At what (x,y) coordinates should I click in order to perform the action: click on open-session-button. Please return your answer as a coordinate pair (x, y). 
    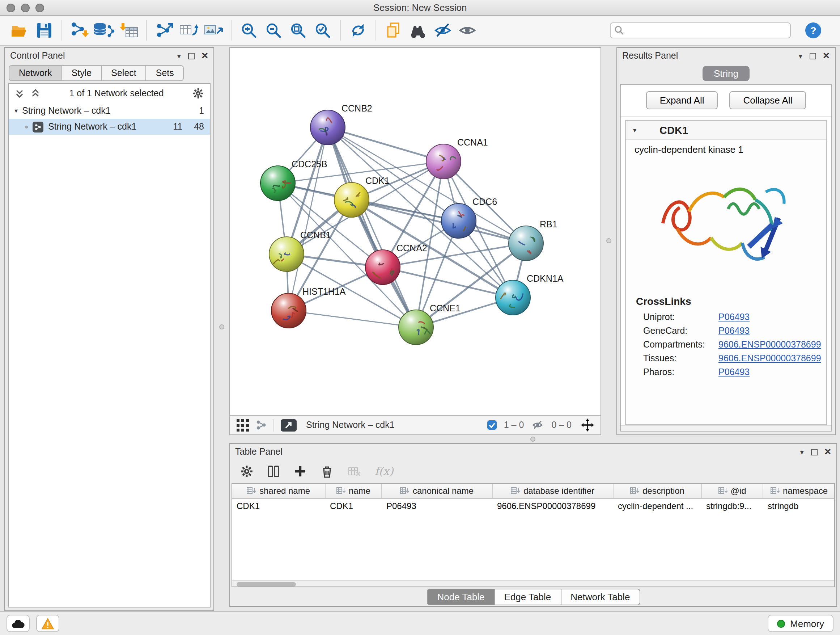
    Looking at the image, I should click on (20, 30).